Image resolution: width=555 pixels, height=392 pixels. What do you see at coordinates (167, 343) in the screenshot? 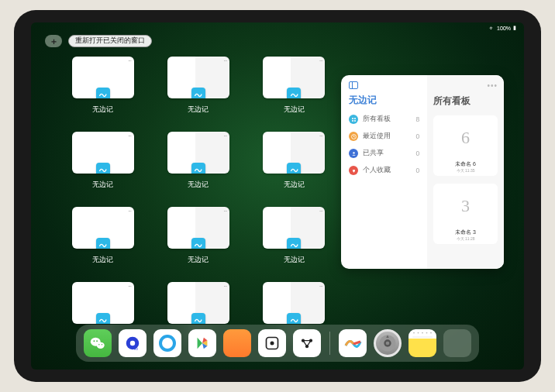
I see `dock-app-qqbrowser` at bounding box center [167, 343].